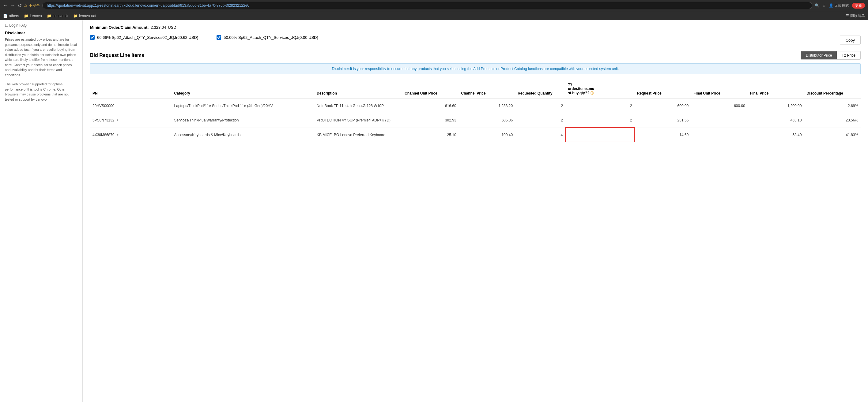 This screenshot has width=868, height=402. What do you see at coordinates (832, 121) in the screenshot?
I see `cell-discount-percentage-1: 23.56%` at bounding box center [832, 121].